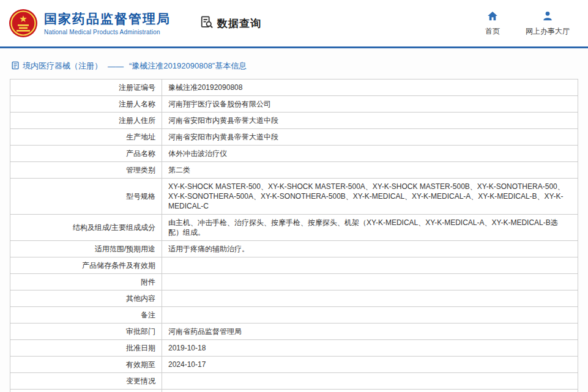  I want to click on site-header: ★ 国家药品监督管理局 National Medical Products Ad…, so click(294, 23).